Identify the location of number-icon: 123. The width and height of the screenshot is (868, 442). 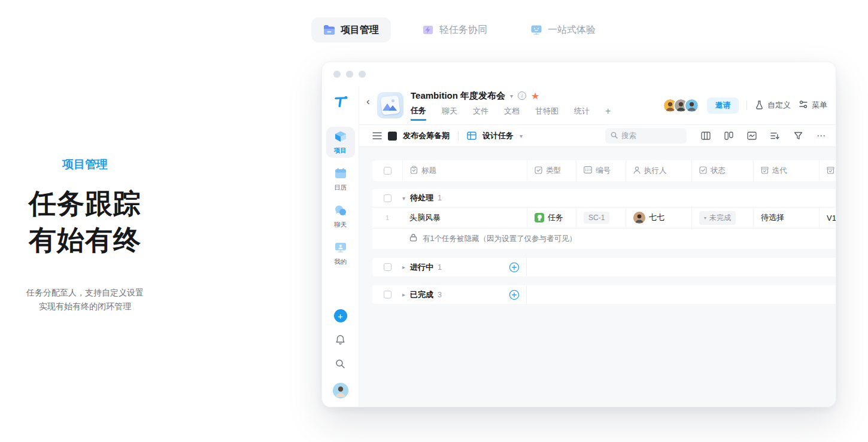
(588, 171).